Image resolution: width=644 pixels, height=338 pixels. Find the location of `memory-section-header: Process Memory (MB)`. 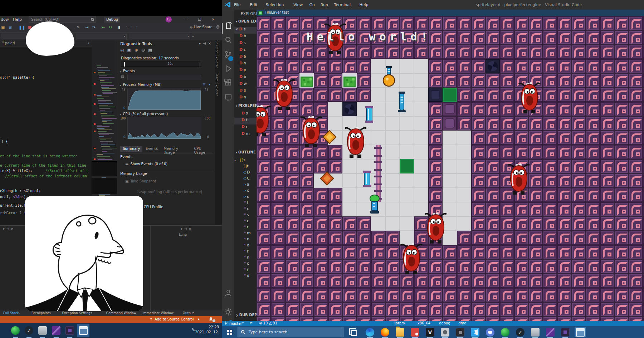

memory-section-header: Process Memory (MB) is located at coordinates (141, 84).